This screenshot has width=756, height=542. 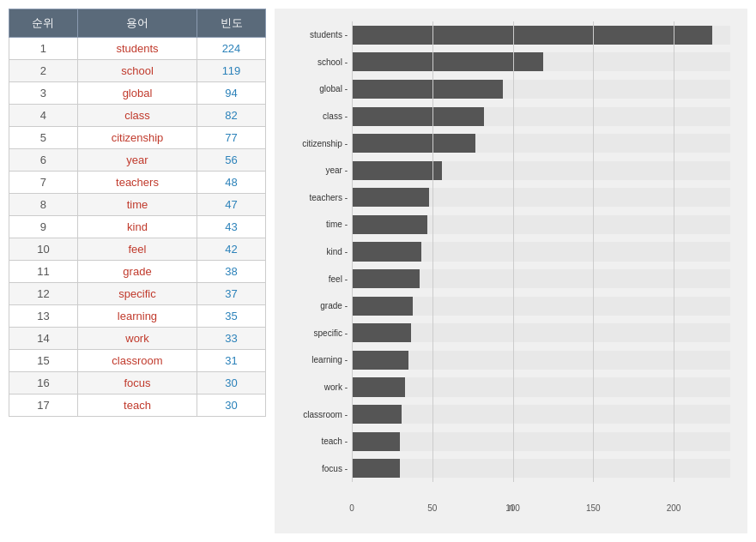 What do you see at coordinates (137, 71) in the screenshot?
I see `table-row: 2 school 119` at bounding box center [137, 71].